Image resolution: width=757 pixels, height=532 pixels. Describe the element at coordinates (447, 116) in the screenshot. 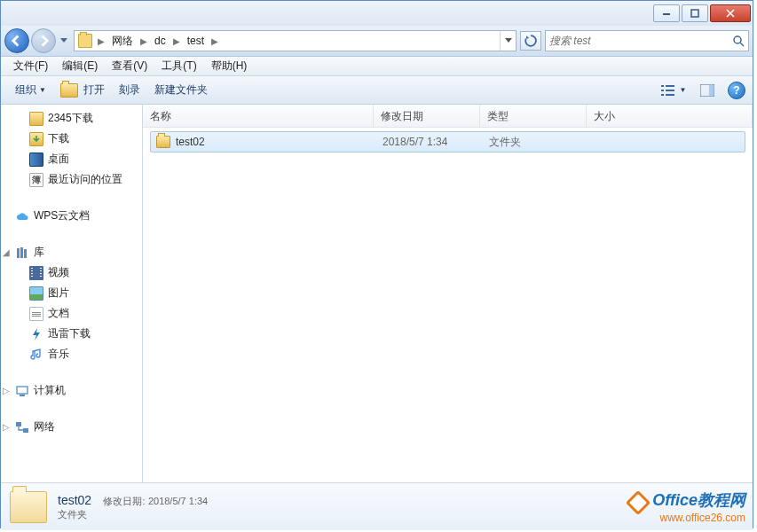

I see `column-headers: 名称 修改日期 类型 大小` at that location.